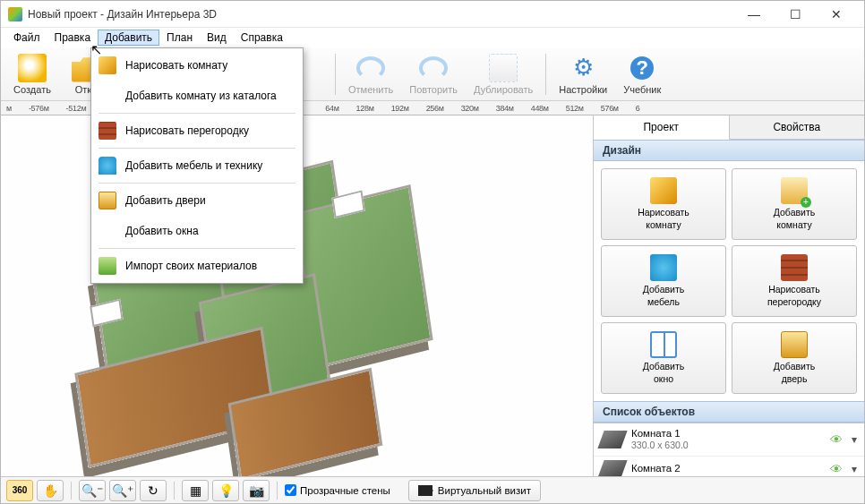  I want to click on add-dropdown: Нарисовать комнату Добавить комнату из к…, so click(197, 166).